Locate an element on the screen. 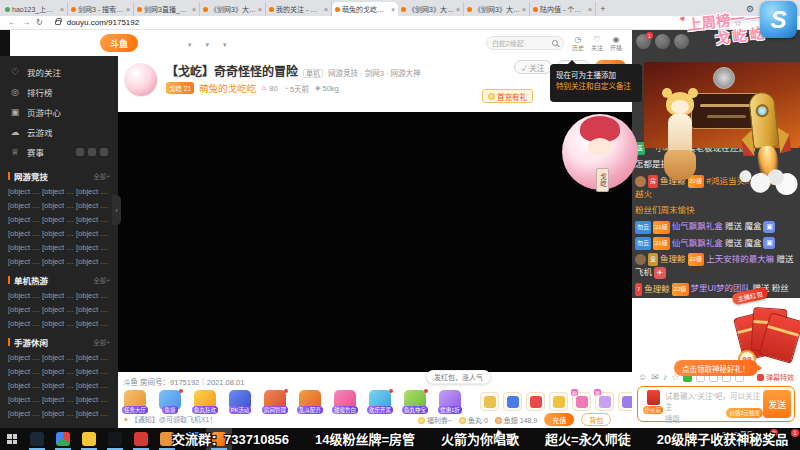  room-promo-entry: 乱斗配齐 is located at coordinates (310, 402).